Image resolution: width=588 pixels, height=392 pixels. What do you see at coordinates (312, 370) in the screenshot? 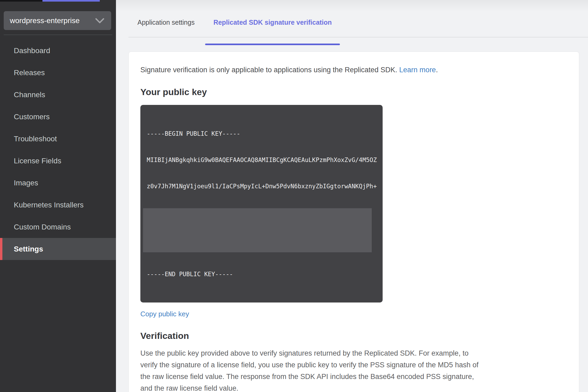
I see `verification-description: Use the public key provided above to ver…` at bounding box center [312, 370].